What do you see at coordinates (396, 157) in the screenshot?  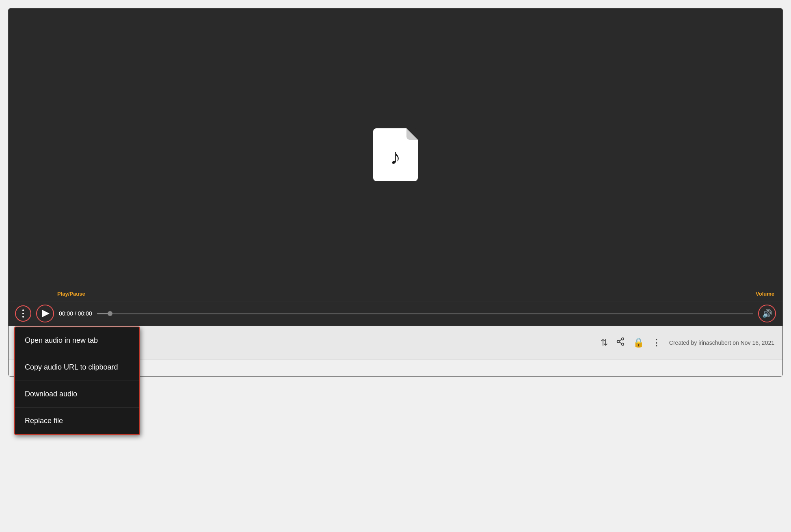 I see `music-note-icon: ♪` at bounding box center [396, 157].